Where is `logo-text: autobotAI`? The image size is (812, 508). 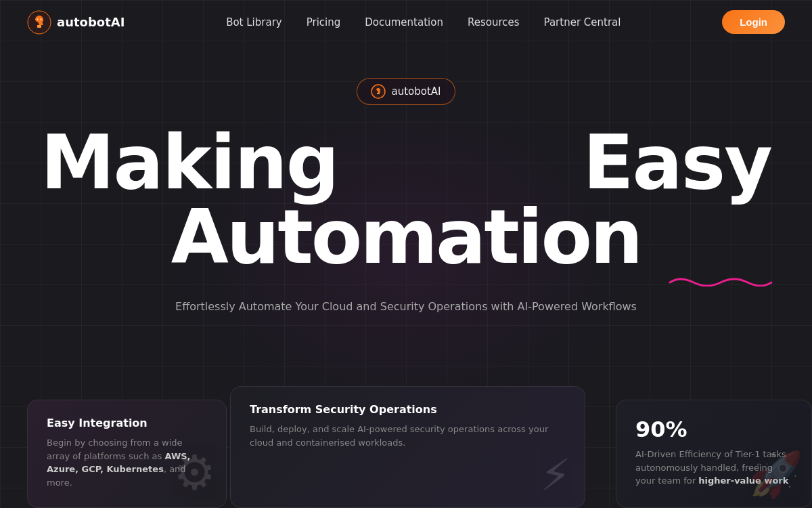
logo-text: autobotAI is located at coordinates (91, 22).